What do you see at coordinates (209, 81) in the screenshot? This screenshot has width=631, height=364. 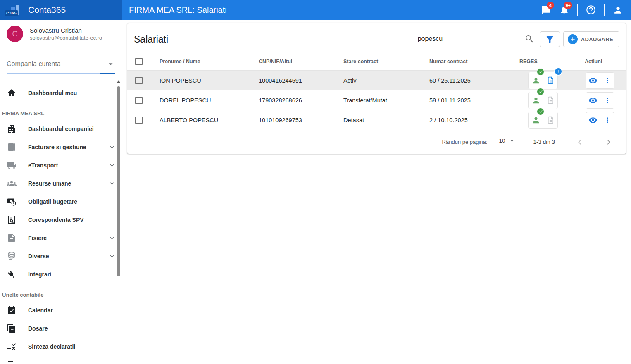 I see `cell-nume: ION POPESCU` at bounding box center [209, 81].